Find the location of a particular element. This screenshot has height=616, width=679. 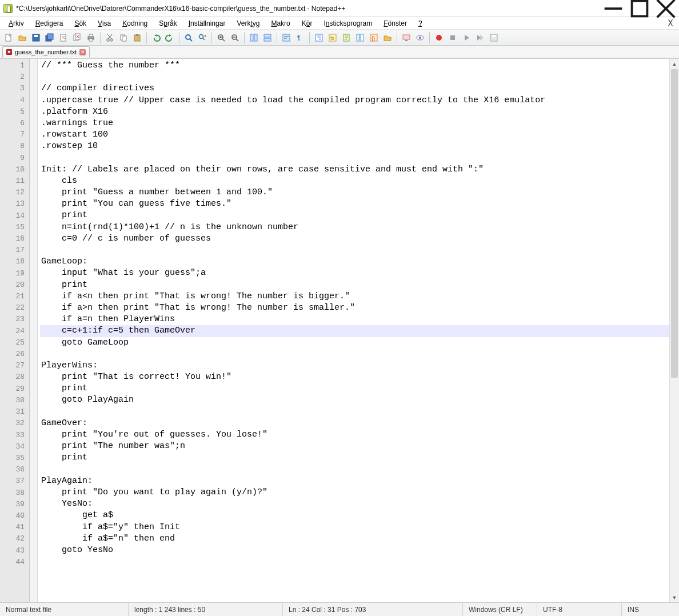

menu-item: Makro is located at coordinates (280, 23).